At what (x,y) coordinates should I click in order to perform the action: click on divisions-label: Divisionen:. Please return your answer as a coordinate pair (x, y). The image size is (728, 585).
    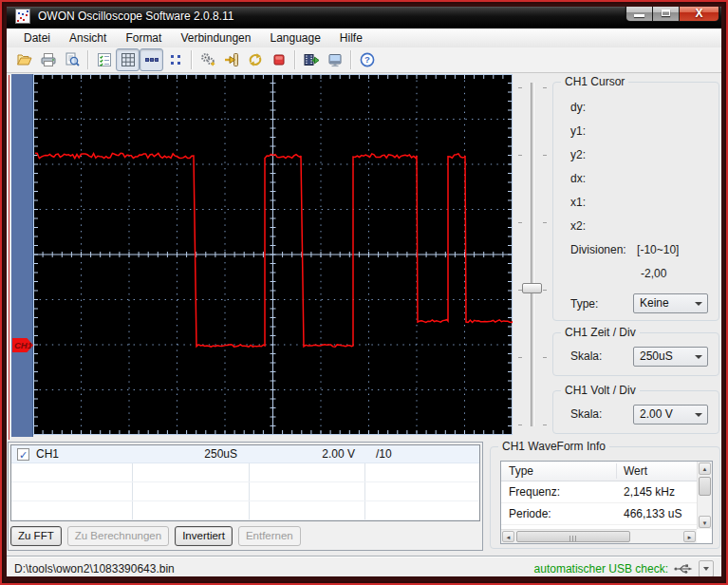
    Looking at the image, I should click on (598, 250).